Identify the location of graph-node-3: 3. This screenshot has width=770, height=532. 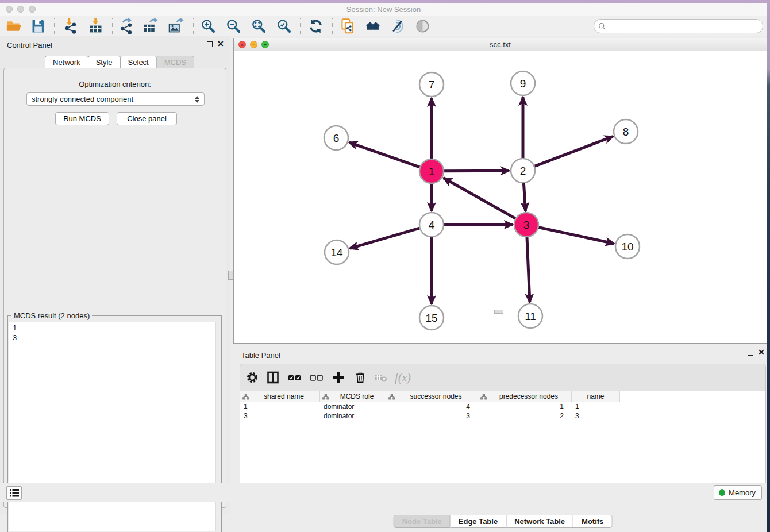
(526, 225).